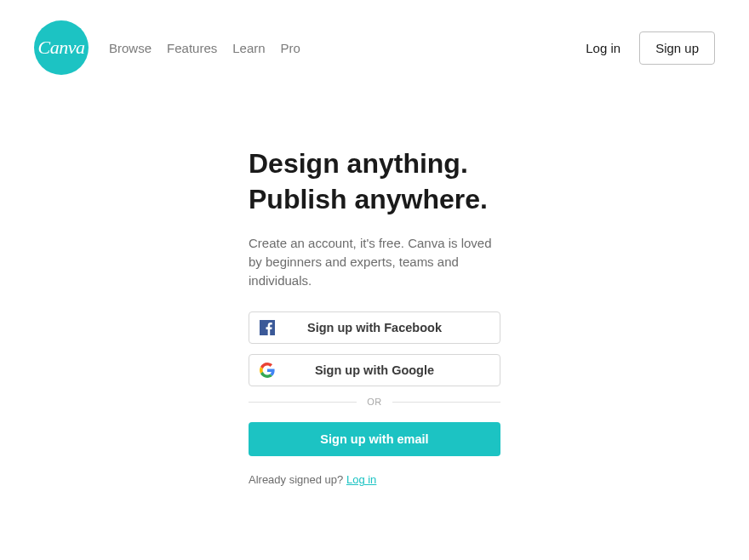 This screenshot has width=749, height=560. I want to click on nav-browse: Browse, so click(130, 48).